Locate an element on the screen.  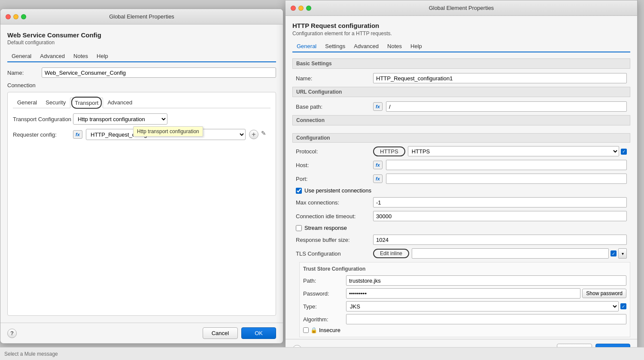
trust-type-label: Type: is located at coordinates (325, 307).